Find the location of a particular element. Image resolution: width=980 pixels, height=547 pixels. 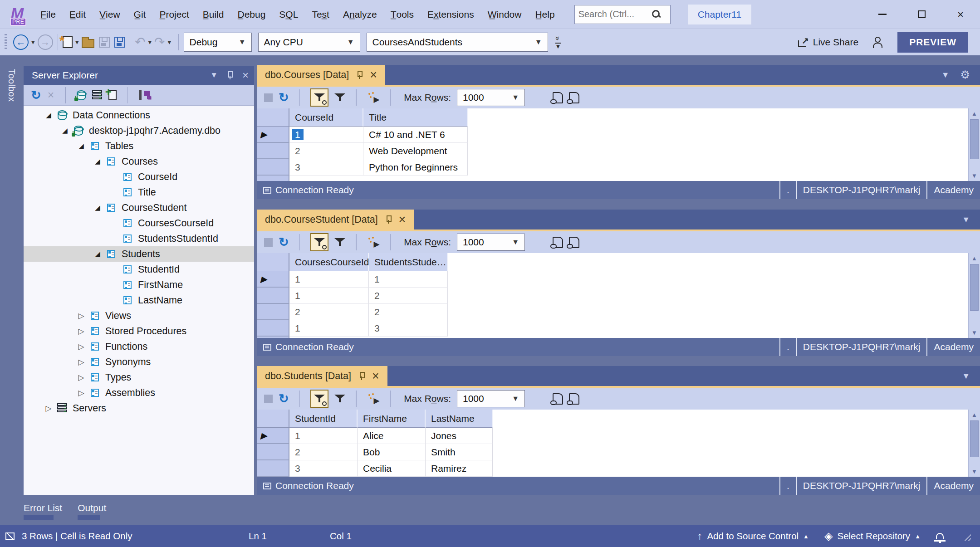

window-position-icon: ▼ is located at coordinates (214, 75).